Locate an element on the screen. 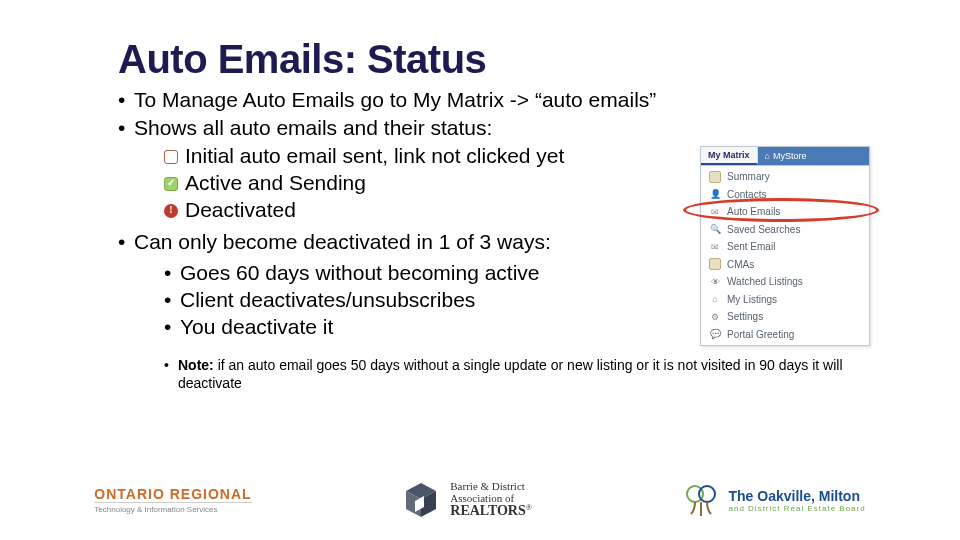  logo-ontario-word1: ONTARIO is located at coordinates (132, 494).